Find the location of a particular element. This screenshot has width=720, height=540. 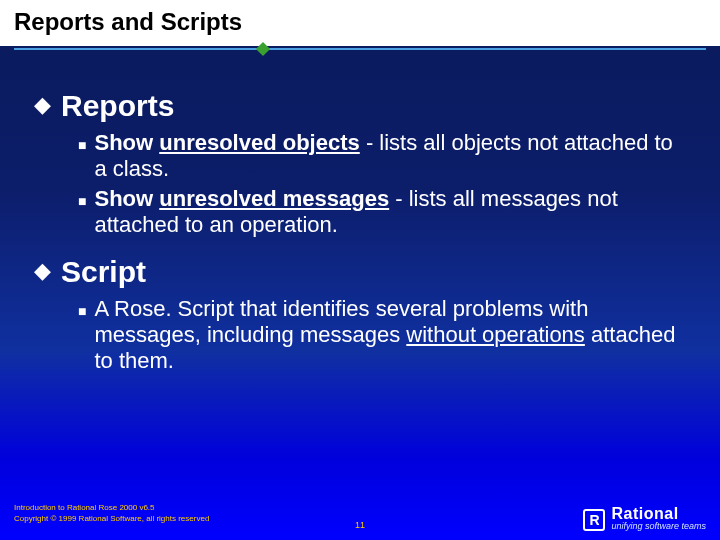

underline-lead: unresolved objects is located at coordinates (260, 142).